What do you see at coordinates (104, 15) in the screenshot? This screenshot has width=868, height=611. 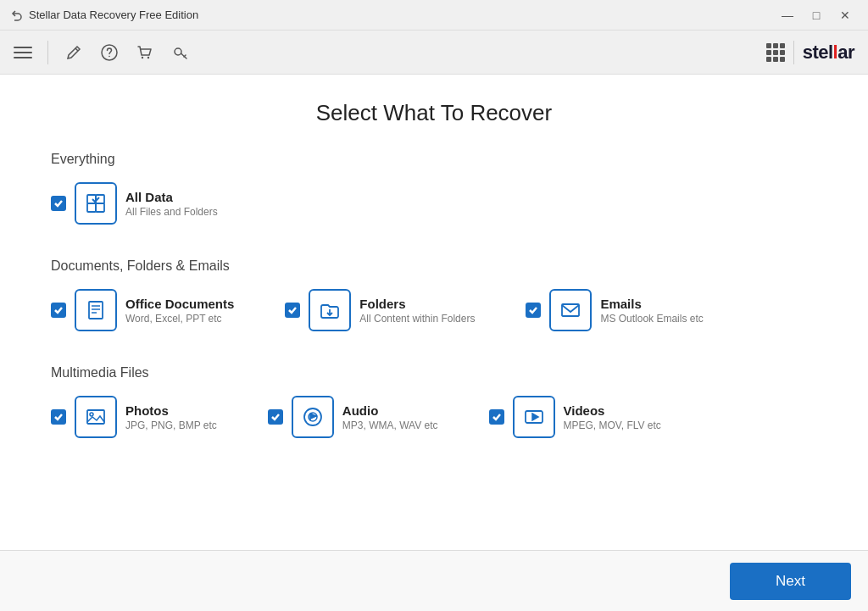 I see `title-bar-left: Stellar Data Recovery Free Edition` at bounding box center [104, 15].